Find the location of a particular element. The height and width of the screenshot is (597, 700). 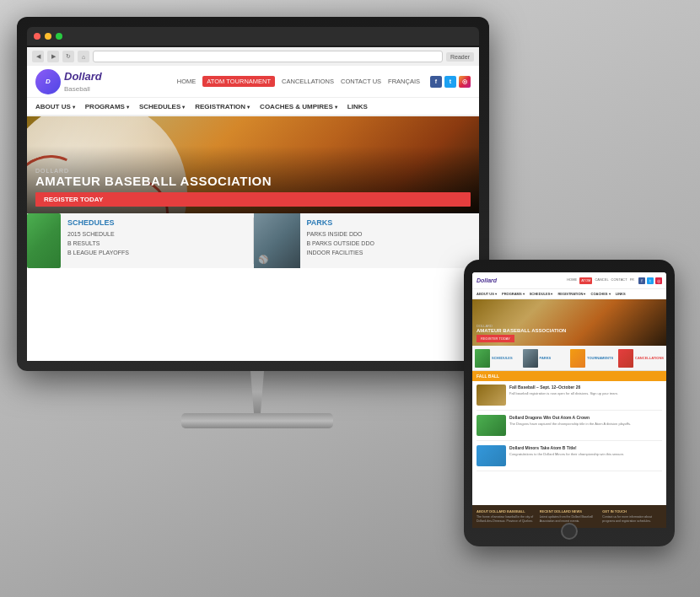

tablet-cancellations-section: CANCELLATIONS is located at coordinates (641, 358).